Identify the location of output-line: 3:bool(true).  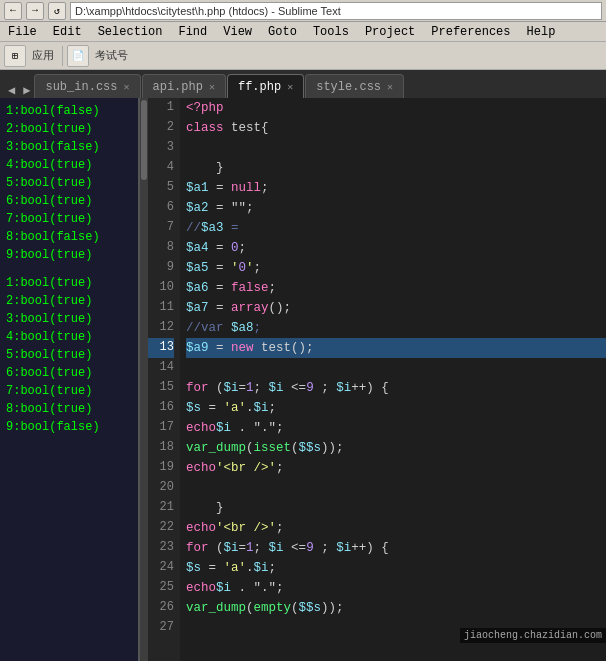
(69, 319).